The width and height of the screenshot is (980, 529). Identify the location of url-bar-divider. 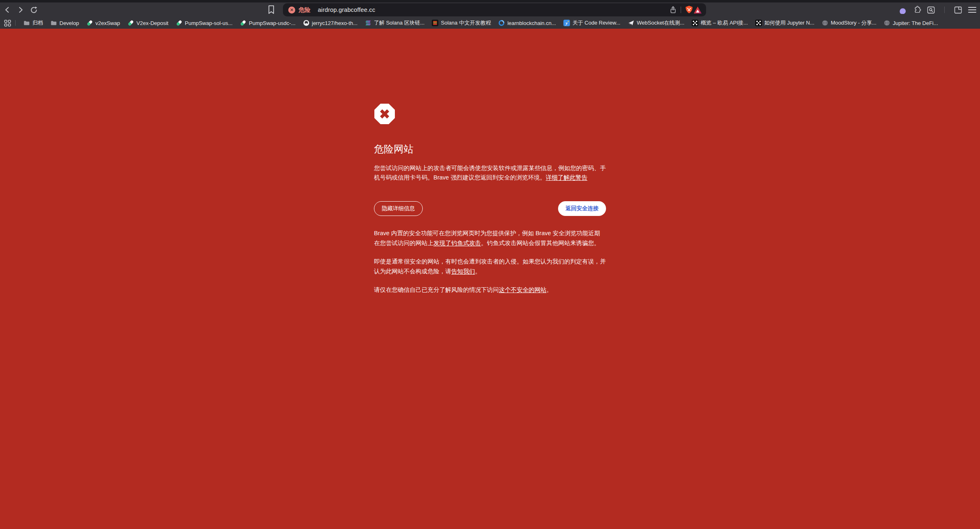
(681, 10).